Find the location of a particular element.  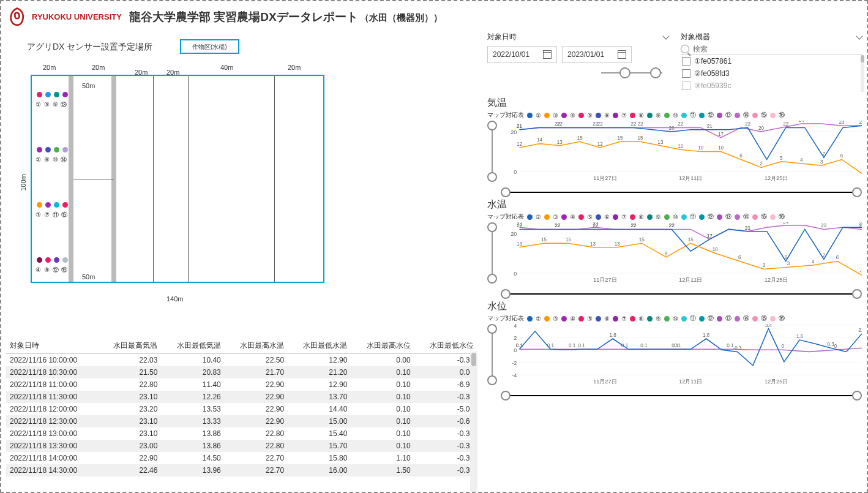

table-row: 2022/11/18 12:30:0023.1013.3322.9015.000… is located at coordinates (242, 421).